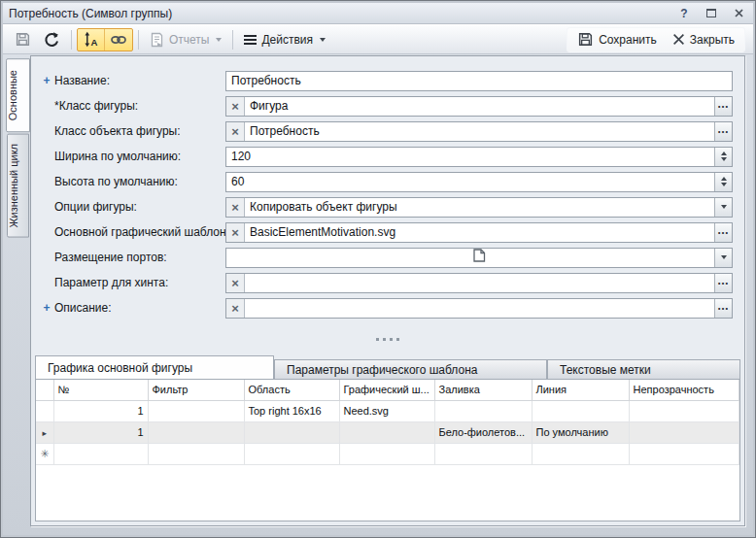 The height and width of the screenshot is (538, 756). What do you see at coordinates (643, 369) in the screenshot?
I see `bottom-tab-tekstovye-metki: Текстовые метки` at bounding box center [643, 369].